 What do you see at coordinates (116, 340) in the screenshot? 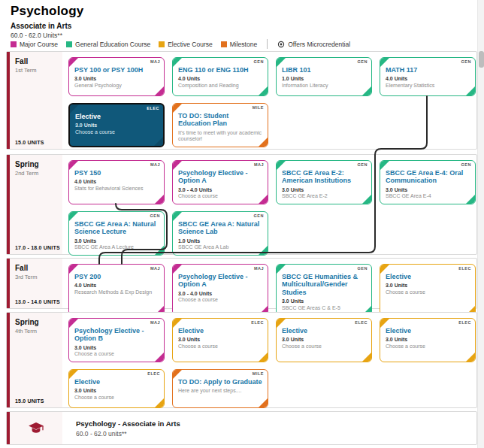
I see `card-psych-elective-option-b: MAJ Psychology Elective - Option B 3.0 U…` at bounding box center [116, 340].